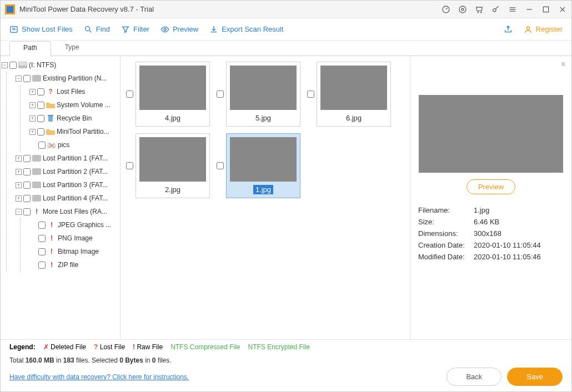 This screenshot has height=392, width=572. Describe the element at coordinates (74, 92) in the screenshot. I see `tree-lost-files: +?Lost Files` at that location.